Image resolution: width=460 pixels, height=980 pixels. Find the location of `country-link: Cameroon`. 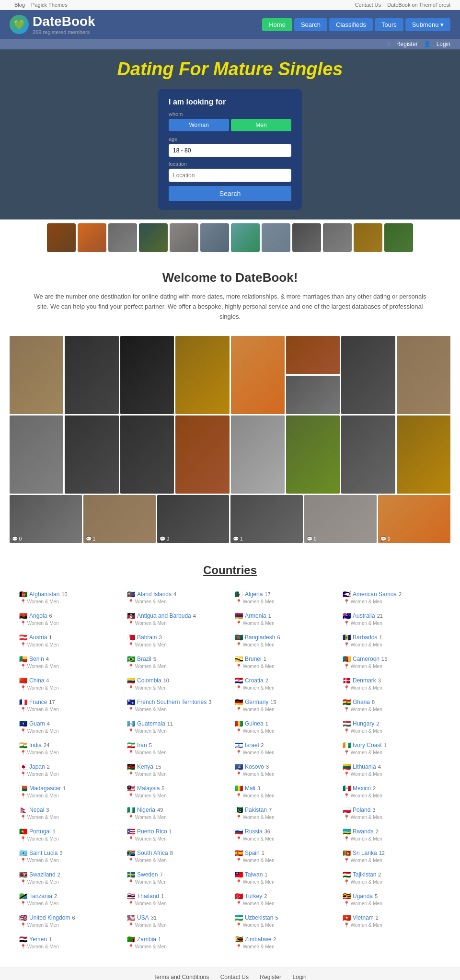

country-link: Cameroon is located at coordinates (366, 659).